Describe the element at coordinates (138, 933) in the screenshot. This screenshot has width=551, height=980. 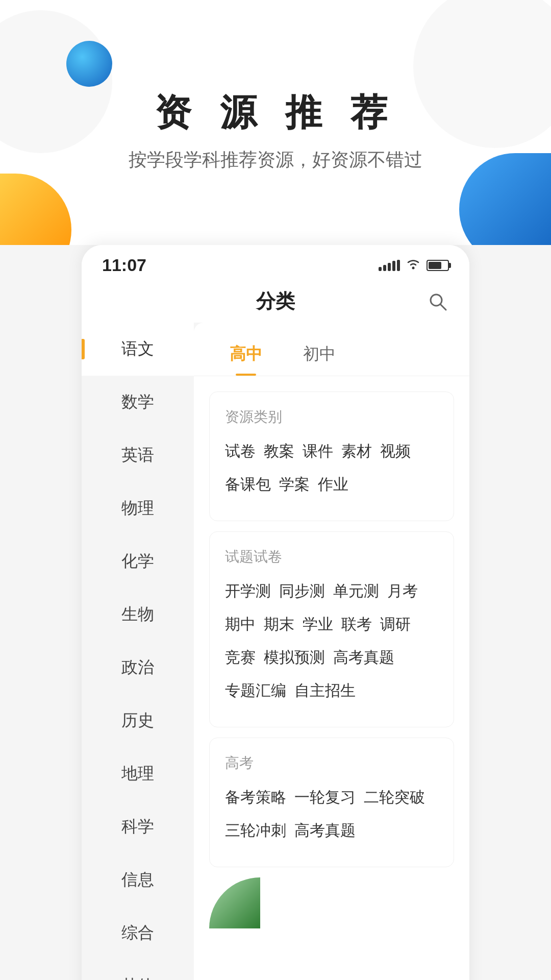
I see `sidebar-item-zonghe: 综合` at that location.